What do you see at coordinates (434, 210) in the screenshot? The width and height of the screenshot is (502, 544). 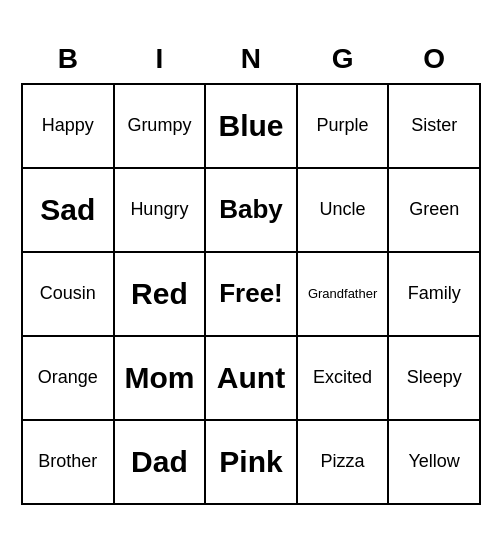 I see `cell-r1-c4: Green` at bounding box center [434, 210].